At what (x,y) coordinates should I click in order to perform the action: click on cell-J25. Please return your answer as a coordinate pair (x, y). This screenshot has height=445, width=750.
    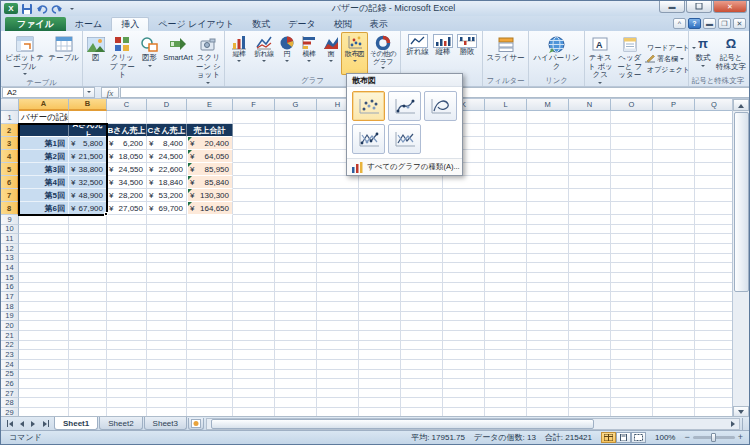
    Looking at the image, I should click on (422, 375).